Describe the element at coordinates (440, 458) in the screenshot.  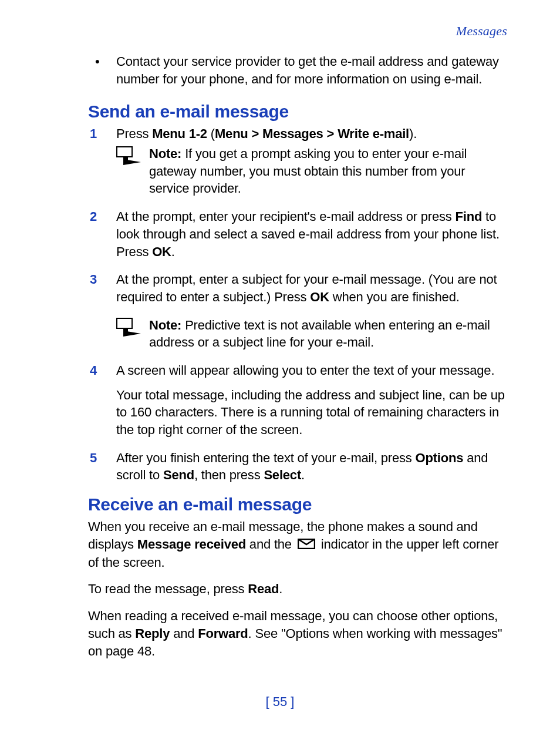
I see `bold: Options` at that location.